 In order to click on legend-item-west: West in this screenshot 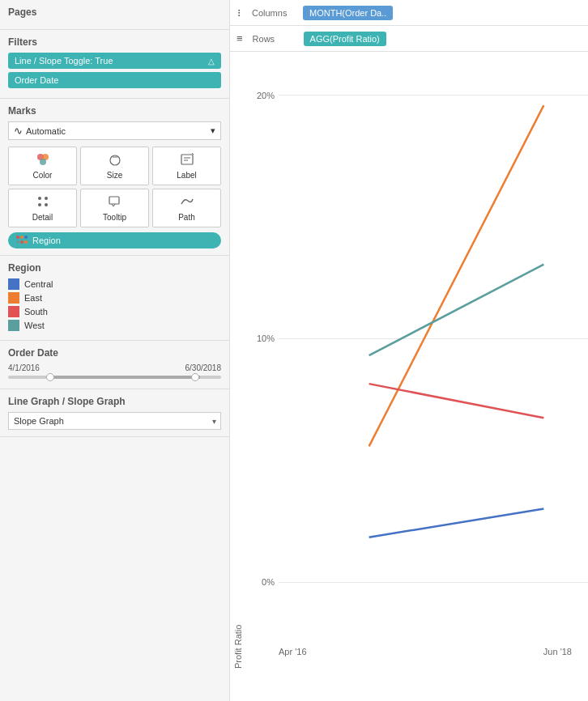, I will do `click(115, 325)`.